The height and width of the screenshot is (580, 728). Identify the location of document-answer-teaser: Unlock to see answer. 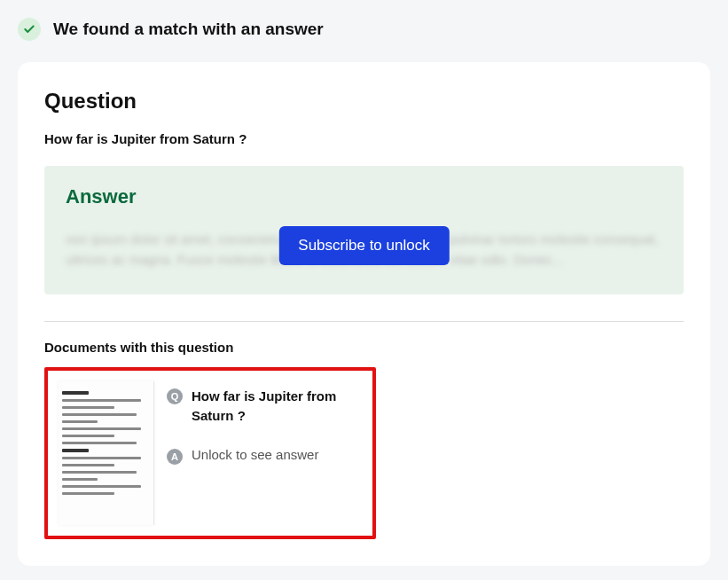
(255, 454).